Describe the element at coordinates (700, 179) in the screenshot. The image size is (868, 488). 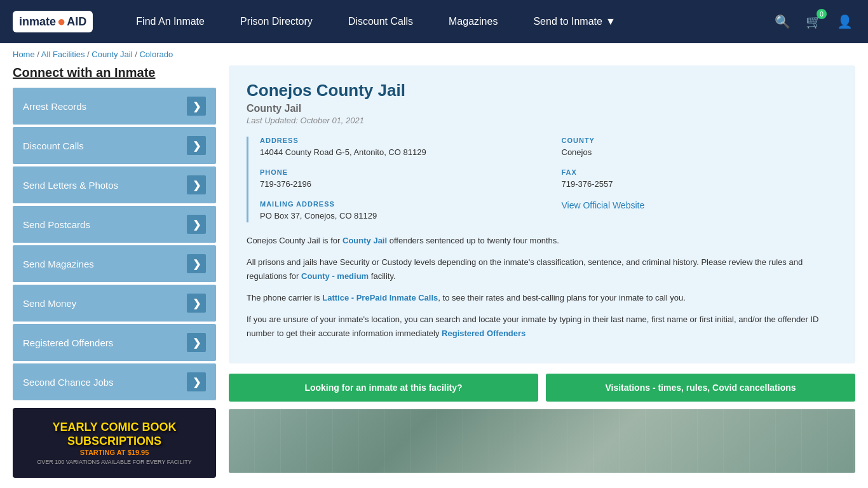
I see `fax-field: FAX 719-376-2557` at that location.